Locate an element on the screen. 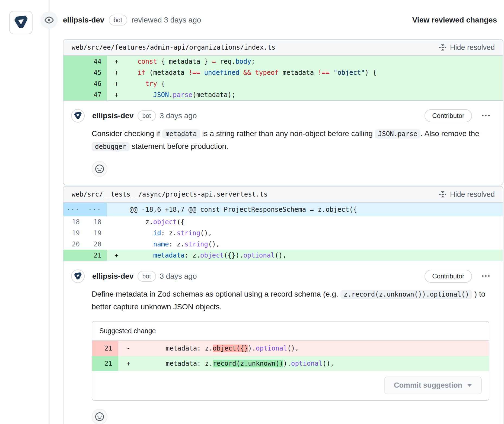 This screenshot has height=424, width=504. diff-block: ······@@ -18,6 +18,7 @@ const ProjectRes… is located at coordinates (283, 232).